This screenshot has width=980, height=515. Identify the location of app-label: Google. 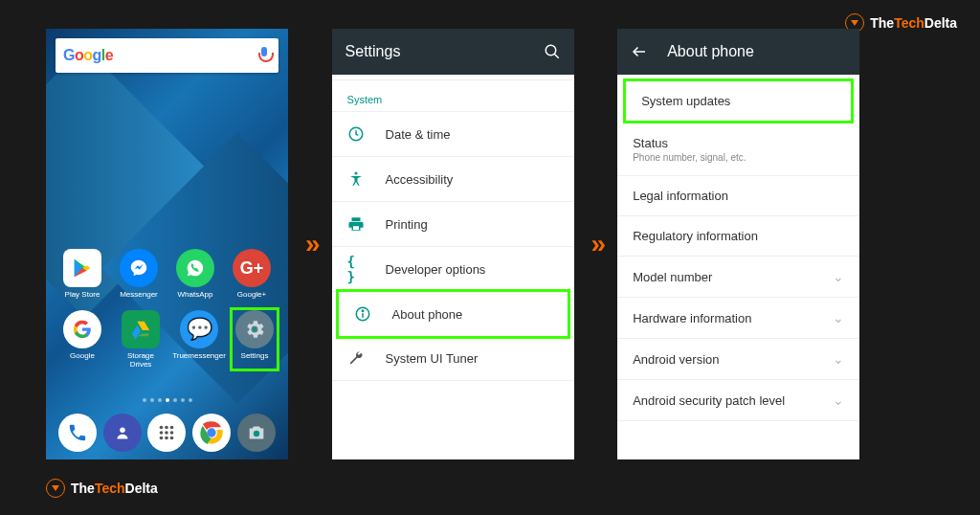
(82, 356).